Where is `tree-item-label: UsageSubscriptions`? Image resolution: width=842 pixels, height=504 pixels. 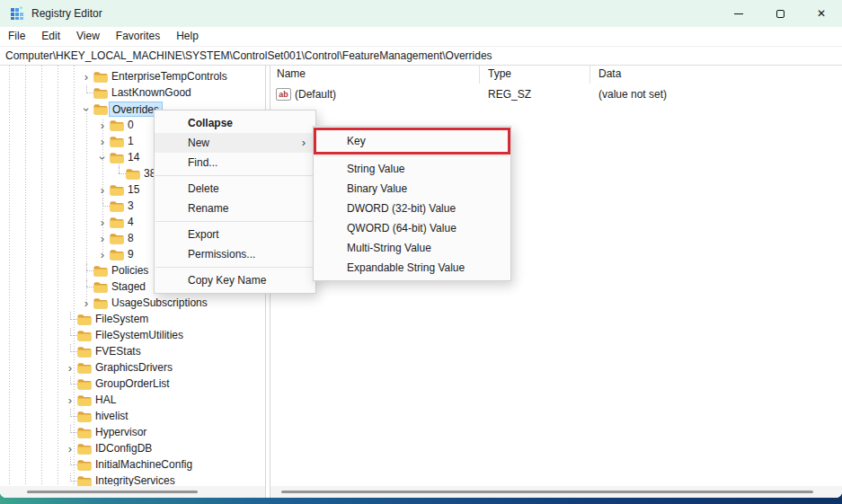 tree-item-label: UsageSubscriptions is located at coordinates (160, 304).